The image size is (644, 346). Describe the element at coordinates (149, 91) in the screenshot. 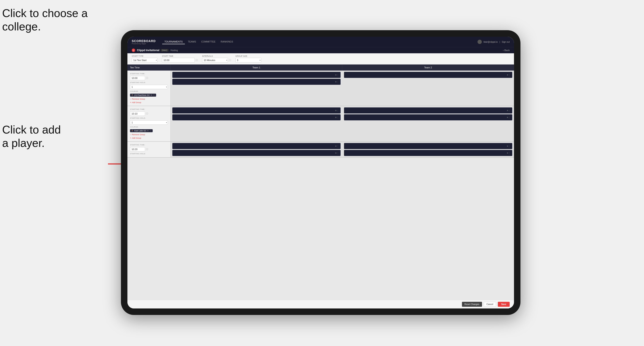

I see `course-label-1: COURSE:` at that location.